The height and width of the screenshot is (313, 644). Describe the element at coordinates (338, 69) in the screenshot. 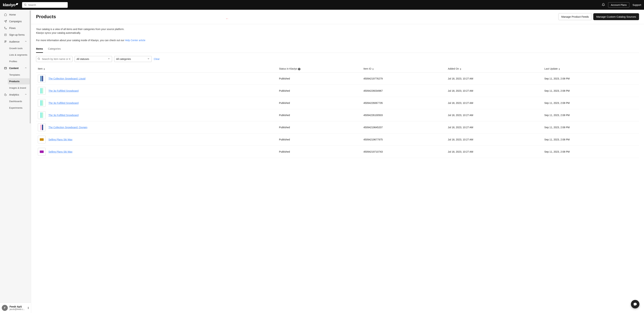

I see `table-header-row: Item▲▼ Status in Klaviyoi Item ID▲▼ Adde…` at that location.